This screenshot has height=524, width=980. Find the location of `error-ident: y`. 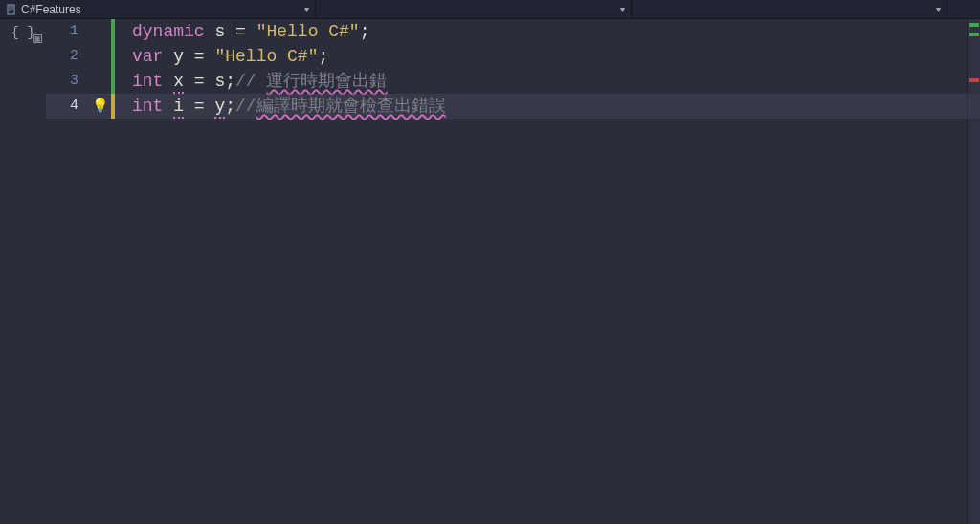

error-ident: y is located at coordinates (220, 107).